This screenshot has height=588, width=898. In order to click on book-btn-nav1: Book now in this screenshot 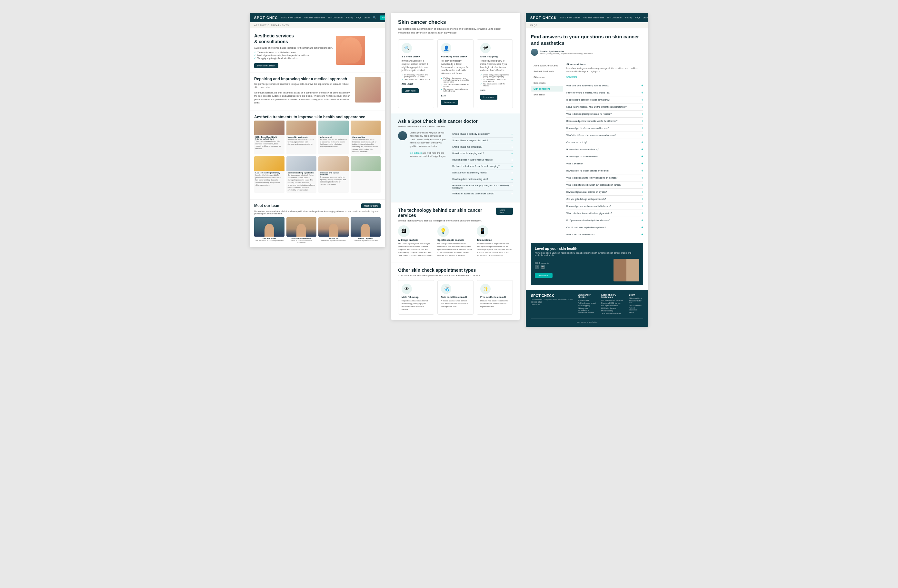, I will do `click(383, 17)`.